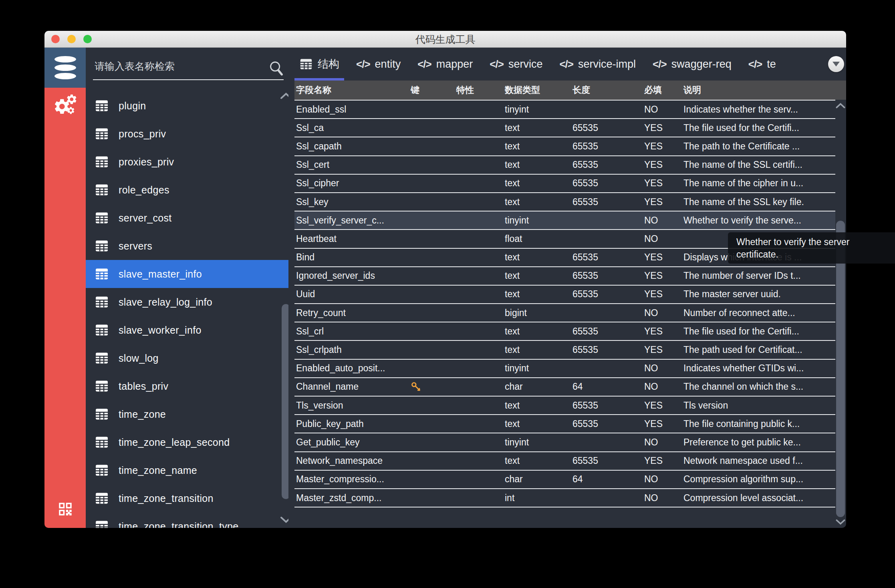  I want to click on cell-data-type: float, so click(537, 239).